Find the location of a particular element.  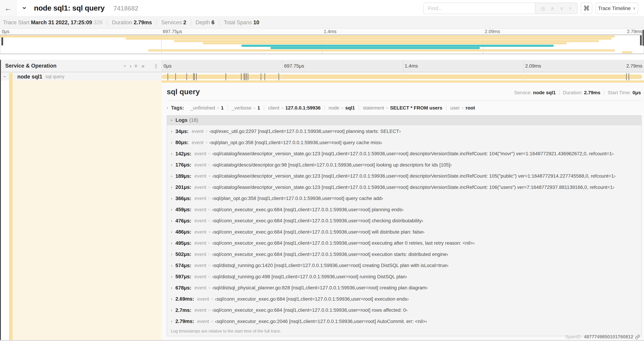

span-id-value: 4877749850101760812 is located at coordinates (608, 337).